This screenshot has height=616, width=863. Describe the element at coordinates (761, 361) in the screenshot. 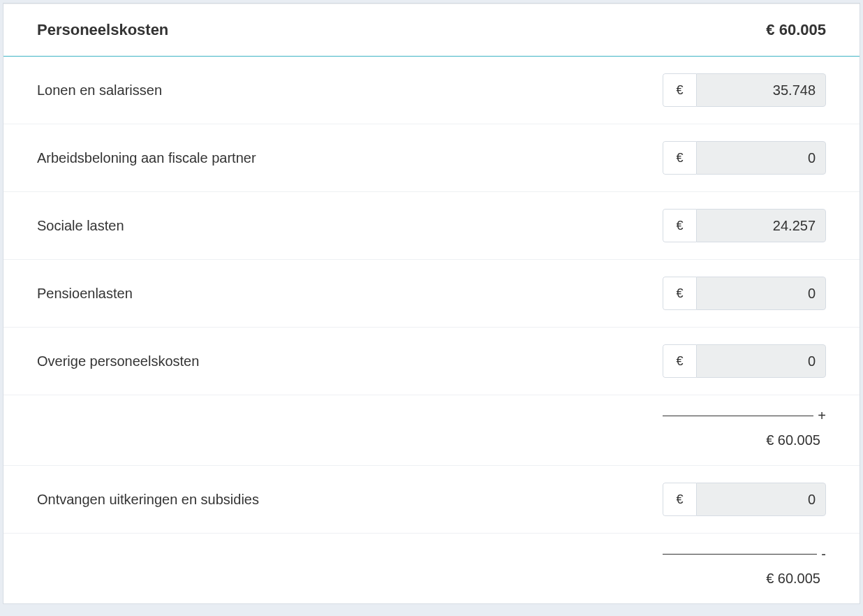

I see `overige-personeelskosten-input` at that location.